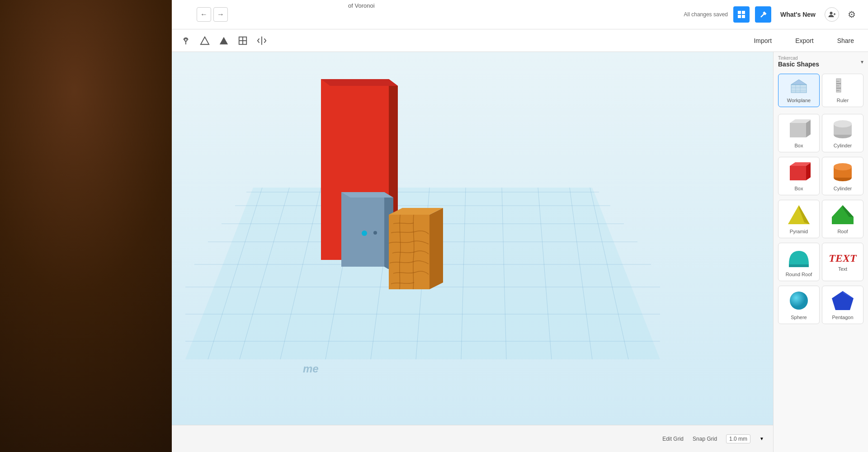 This screenshot has width=868, height=452. What do you see at coordinates (821, 262) in the screenshot?
I see `shapes-grid-row4: Round Roof TEXT Text` at bounding box center [821, 262].